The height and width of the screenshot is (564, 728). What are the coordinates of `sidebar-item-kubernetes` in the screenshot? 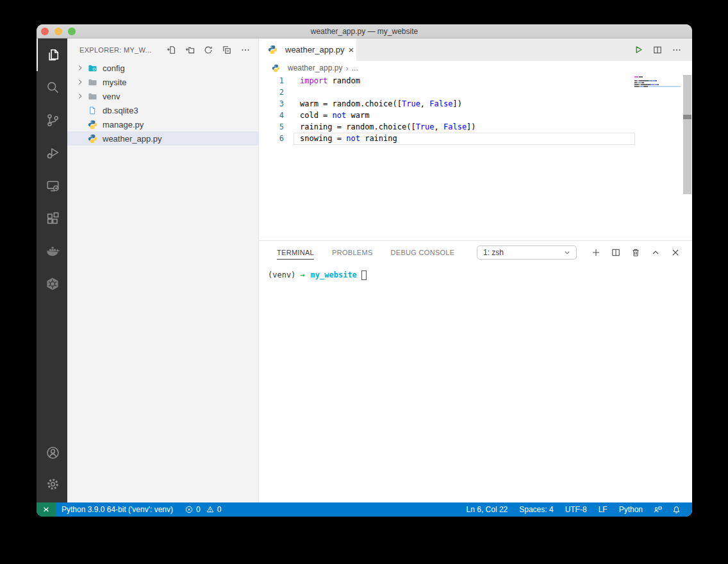 It's located at (52, 283).